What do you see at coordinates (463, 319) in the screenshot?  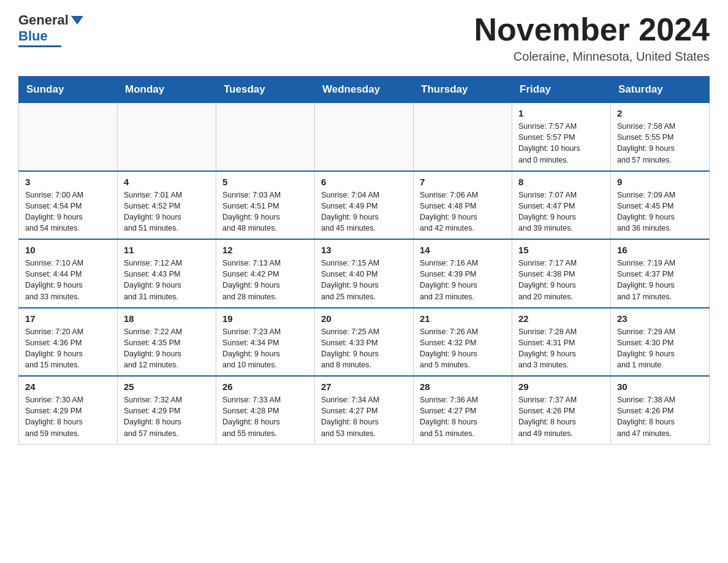 I see `day-number: 21` at bounding box center [463, 319].